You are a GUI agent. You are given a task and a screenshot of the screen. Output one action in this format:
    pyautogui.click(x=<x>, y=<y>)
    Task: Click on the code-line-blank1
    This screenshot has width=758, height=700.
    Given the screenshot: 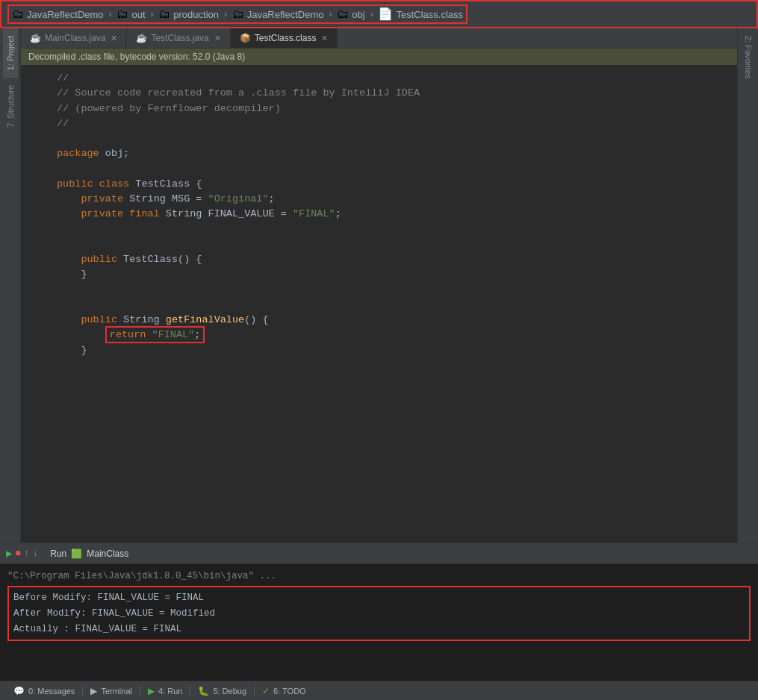 What is the action you would take?
    pyautogui.click(x=379, y=139)
    